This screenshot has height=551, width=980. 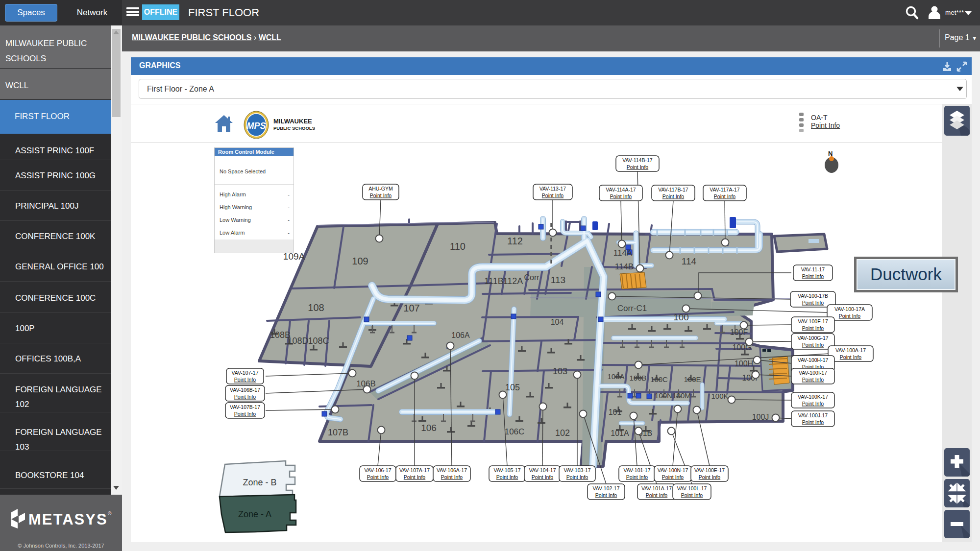 What do you see at coordinates (298, 341) in the screenshot?
I see `svg-text: 108D` at bounding box center [298, 341].